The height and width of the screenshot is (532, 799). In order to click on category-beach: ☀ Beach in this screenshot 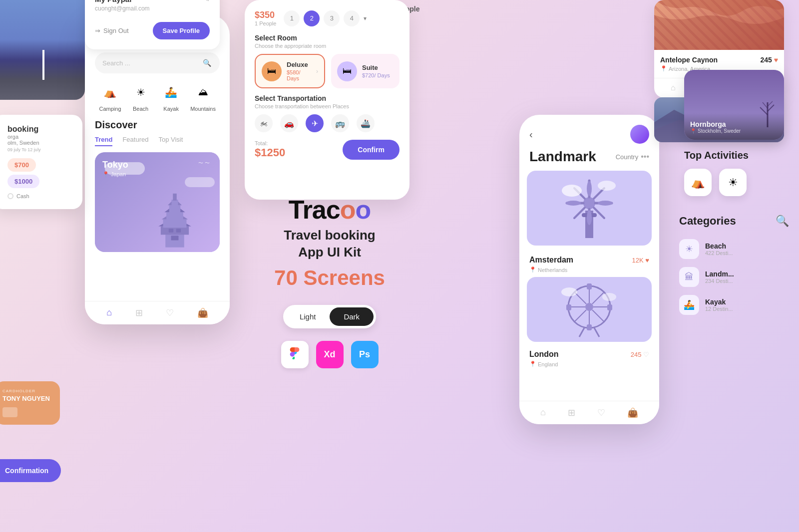, I will do `click(141, 96)`.